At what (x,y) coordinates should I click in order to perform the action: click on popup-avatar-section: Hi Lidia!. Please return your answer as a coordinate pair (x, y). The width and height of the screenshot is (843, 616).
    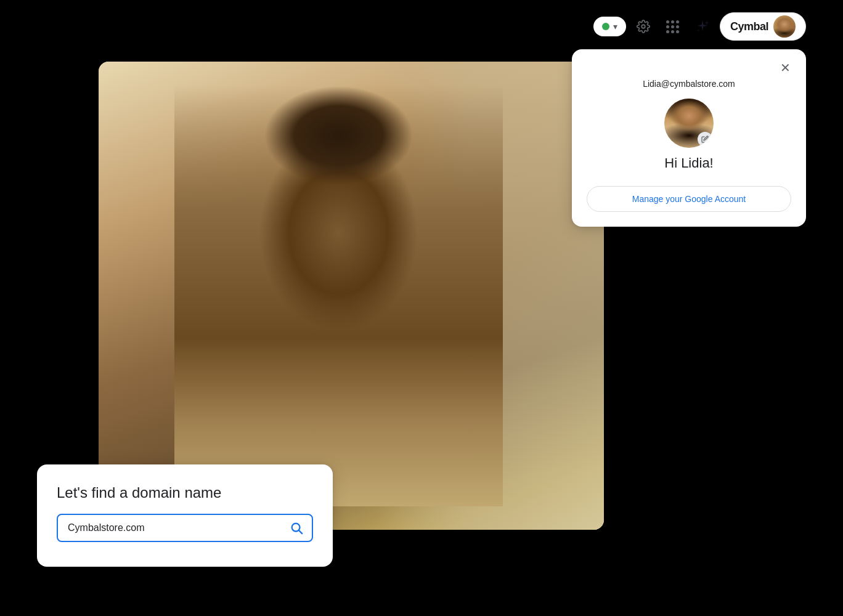
    Looking at the image, I should click on (689, 140).